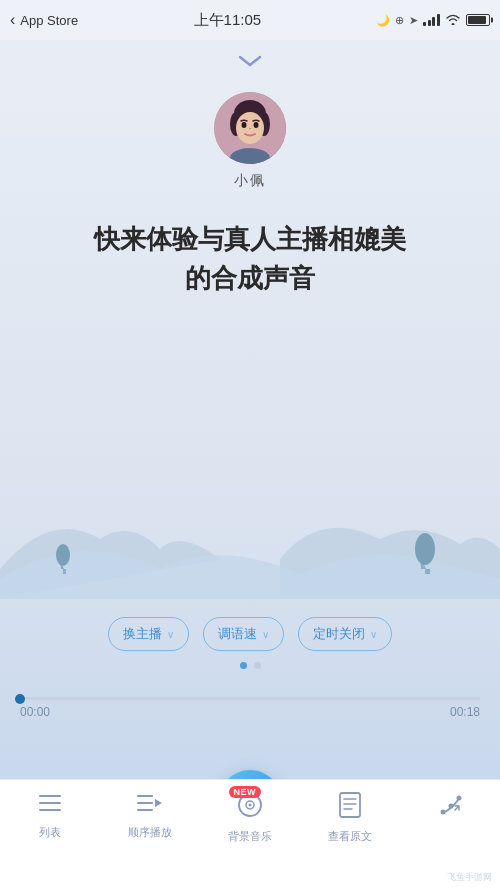 This screenshot has height=889, width=500. I want to click on nav-bgmusic-label: 背景音乐, so click(250, 836).